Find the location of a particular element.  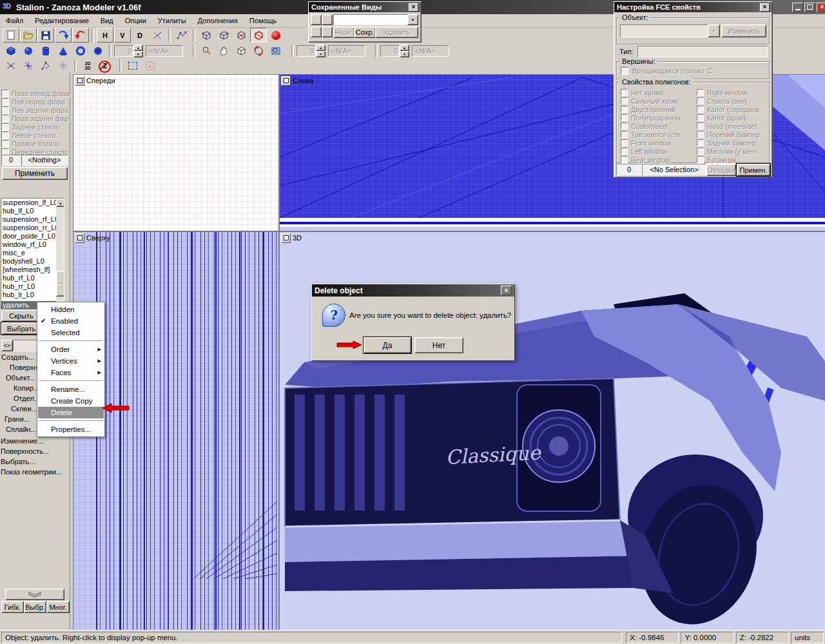

restore-icon is located at coordinates (810, 8).